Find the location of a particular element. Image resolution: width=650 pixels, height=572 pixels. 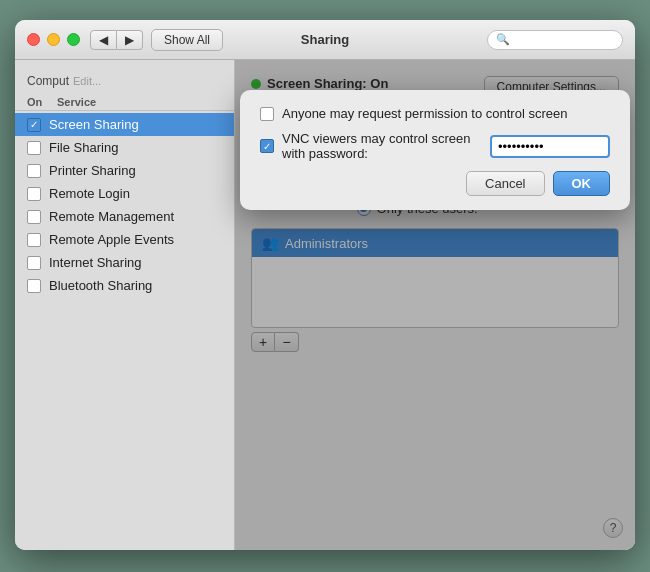

search-box: 🔍 is located at coordinates (555, 40).